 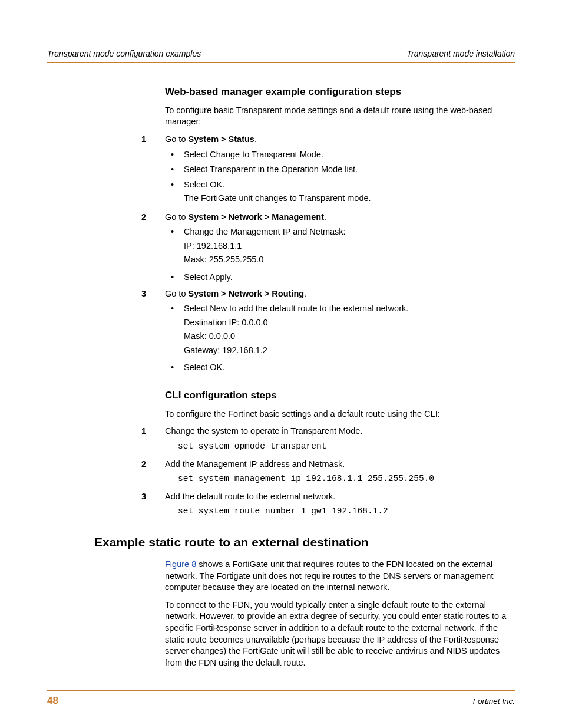 I want to click on code-block: set system opmode transparent, so click(x=346, y=447).